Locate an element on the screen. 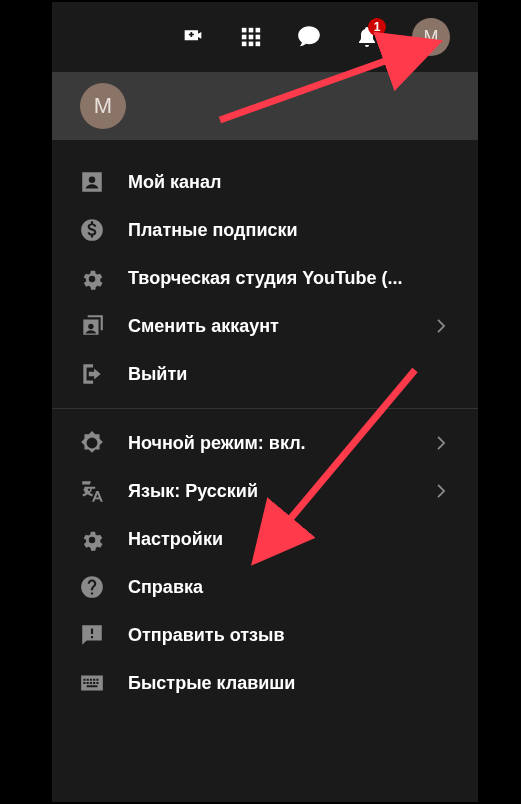 The width and height of the screenshot is (521, 804). help-circle-icon is located at coordinates (92, 587).